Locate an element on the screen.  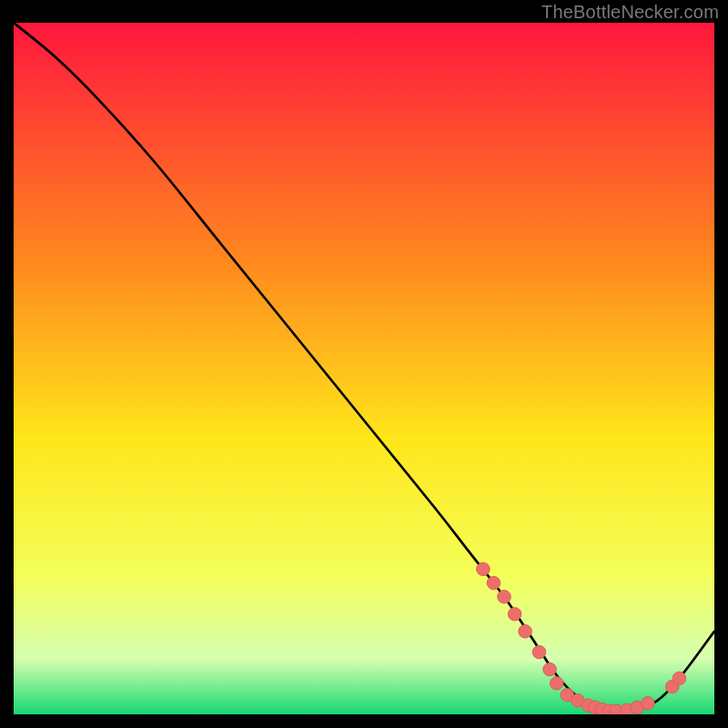
watermark-text: TheBottleNecker.com is located at coordinates (630, 13).